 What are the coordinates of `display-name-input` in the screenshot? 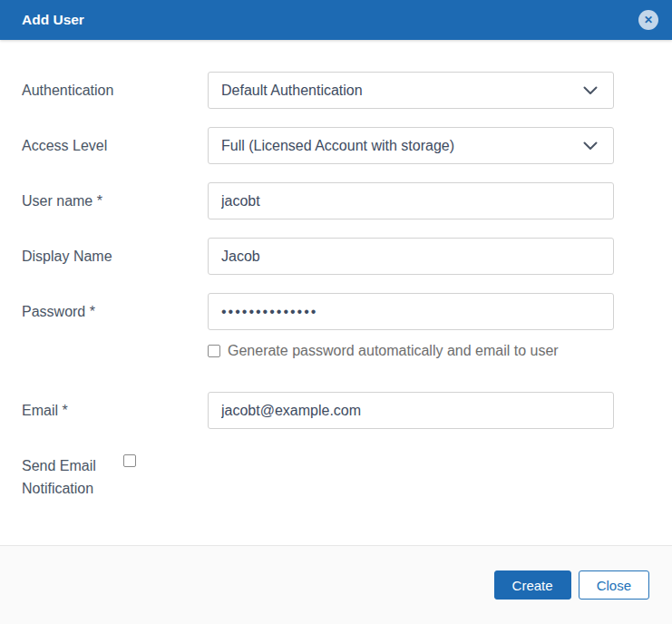 It's located at (411, 256).